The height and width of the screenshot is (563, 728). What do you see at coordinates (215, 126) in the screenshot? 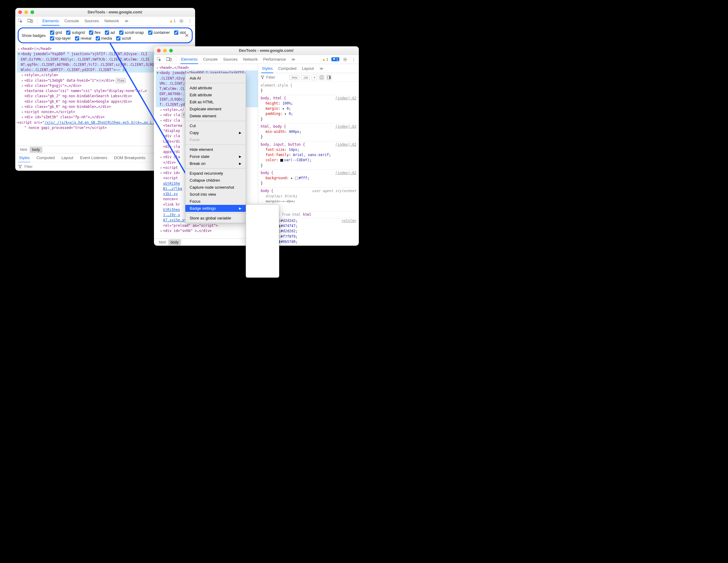
I see `ctx-cut: Cut` at bounding box center [215, 126].